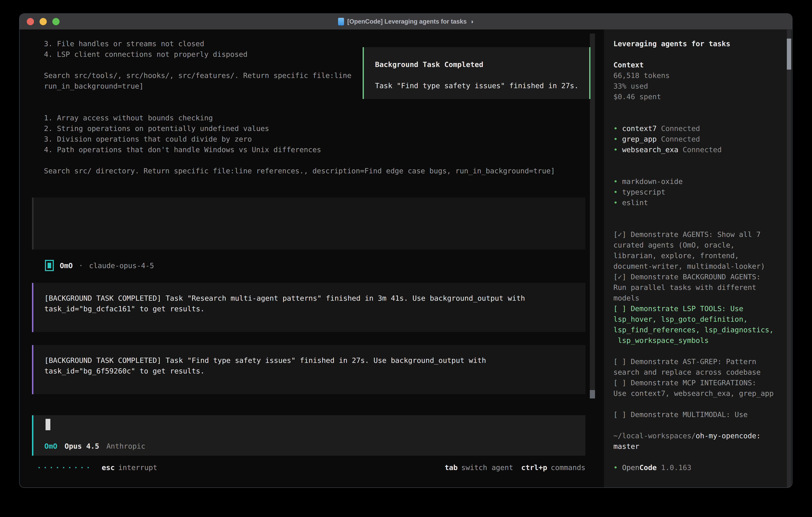 This screenshot has width=812, height=517. What do you see at coordinates (701, 446) in the screenshot?
I see `workspace-branch: master` at bounding box center [701, 446].